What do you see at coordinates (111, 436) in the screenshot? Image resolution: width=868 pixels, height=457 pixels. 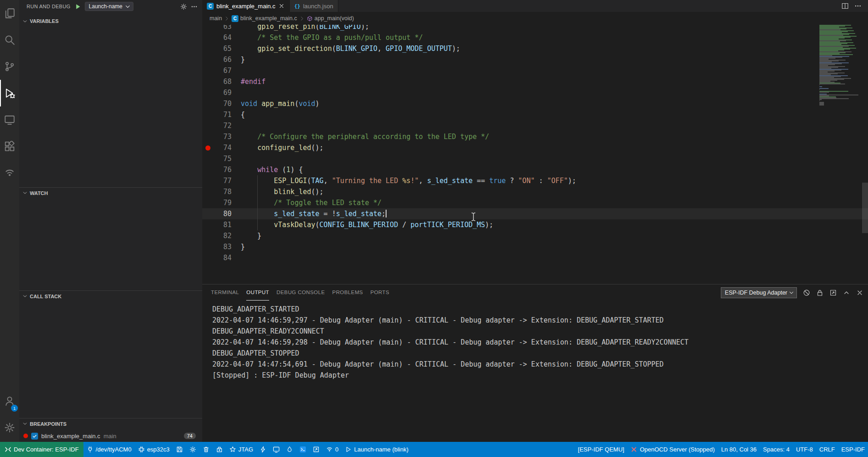 I see `breakpoint-entry: blink_example_main.c main 74` at bounding box center [111, 436].